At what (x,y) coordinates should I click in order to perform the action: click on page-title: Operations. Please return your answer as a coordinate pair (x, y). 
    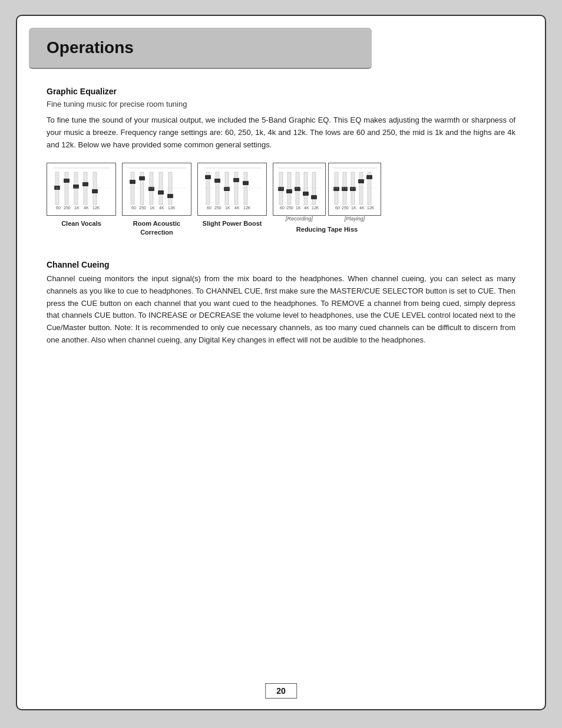
    Looking at the image, I should click on (90, 47).